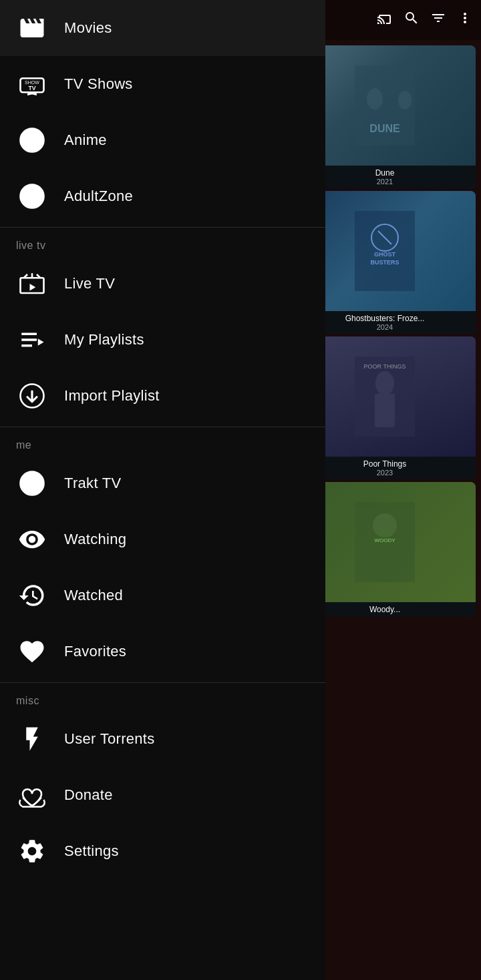  Describe the element at coordinates (163, 340) in the screenshot. I see `sidebar-item-myplaylists: My Playlists` at that location.